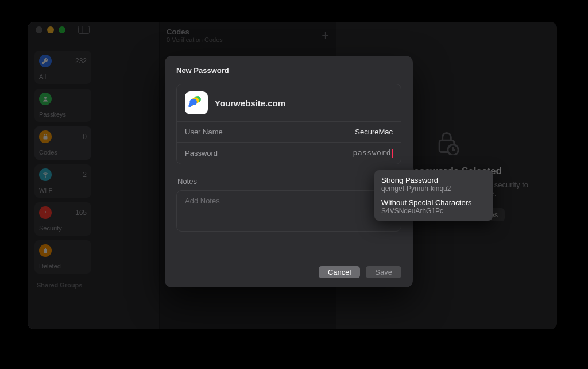 The width and height of the screenshot is (588, 369). I want to click on password-row: Password password, so click(289, 153).